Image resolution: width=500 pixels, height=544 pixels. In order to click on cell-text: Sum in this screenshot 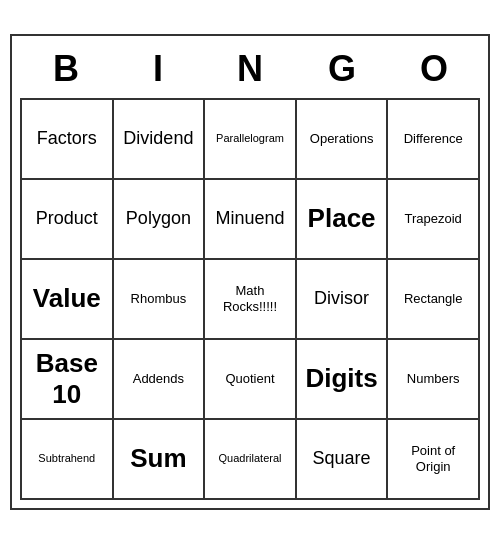, I will do `click(158, 458)`.